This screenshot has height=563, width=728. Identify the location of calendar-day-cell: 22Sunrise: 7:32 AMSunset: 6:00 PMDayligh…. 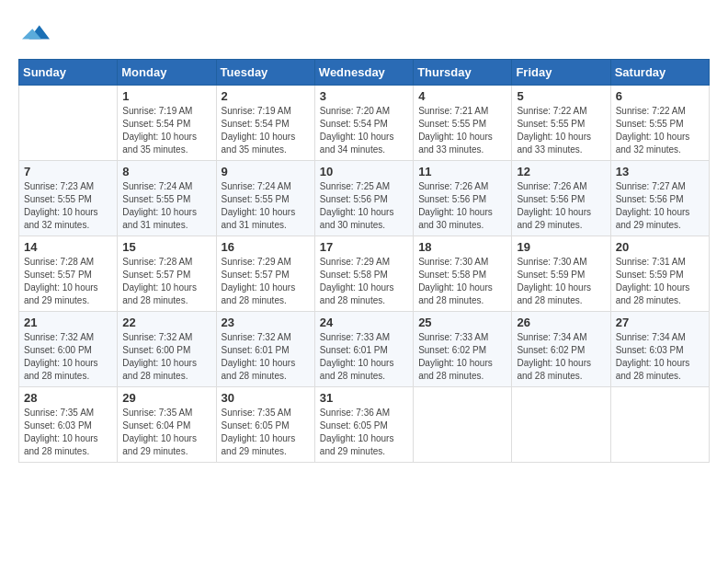
(167, 350).